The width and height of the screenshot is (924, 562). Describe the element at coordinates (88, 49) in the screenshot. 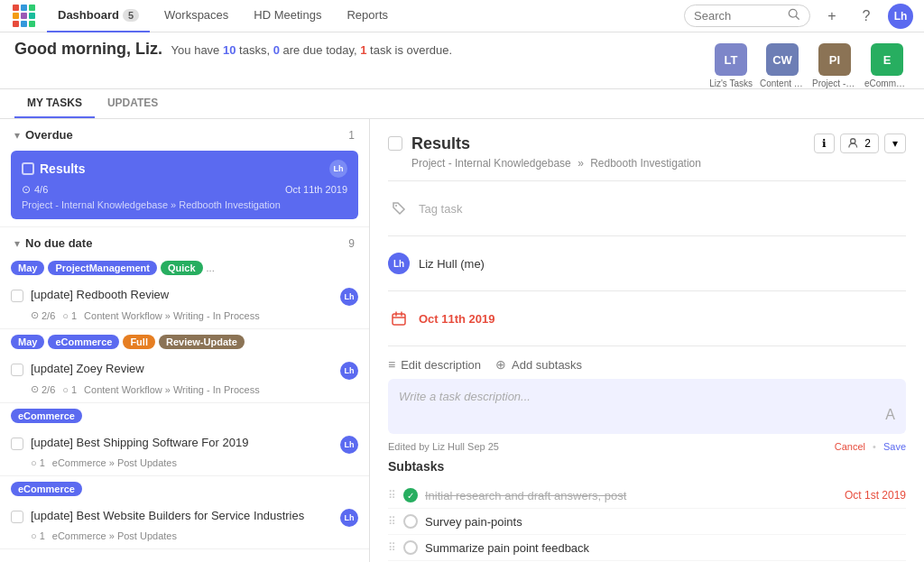

I see `greeting-title: Good morning, Liz.` at that location.